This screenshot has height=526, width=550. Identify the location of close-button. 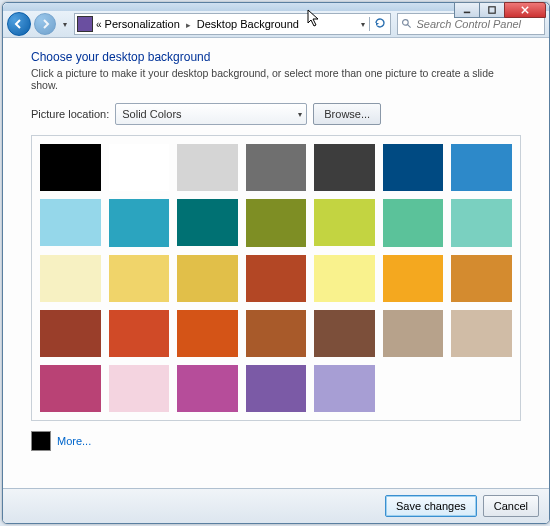
(525, 10).